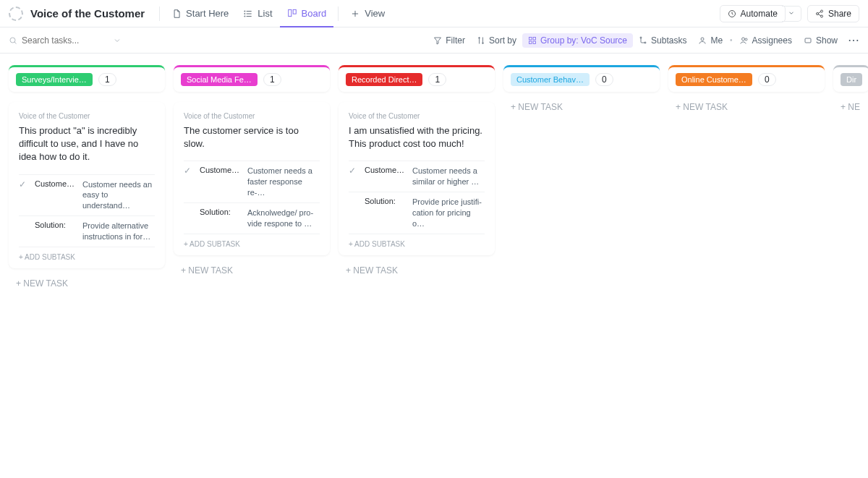 The width and height of the screenshot is (868, 478). I want to click on board-column: Social Media Fe…1Voice of the CustomerTh…, so click(252, 171).